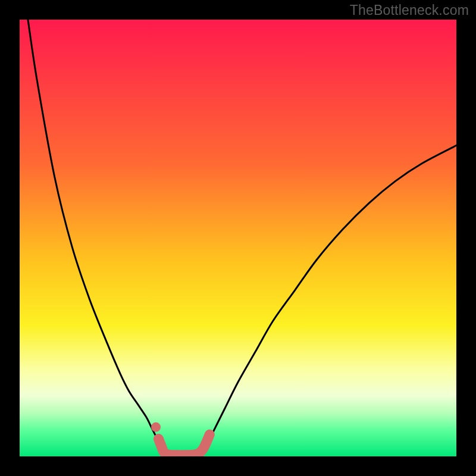  Describe the element at coordinates (409, 11) in the screenshot. I see `watermark-text: TheBottleneck.com` at that location.